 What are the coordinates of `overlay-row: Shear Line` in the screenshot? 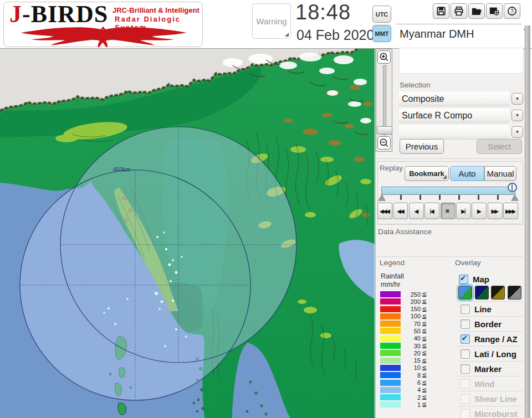 It's located at (490, 399).